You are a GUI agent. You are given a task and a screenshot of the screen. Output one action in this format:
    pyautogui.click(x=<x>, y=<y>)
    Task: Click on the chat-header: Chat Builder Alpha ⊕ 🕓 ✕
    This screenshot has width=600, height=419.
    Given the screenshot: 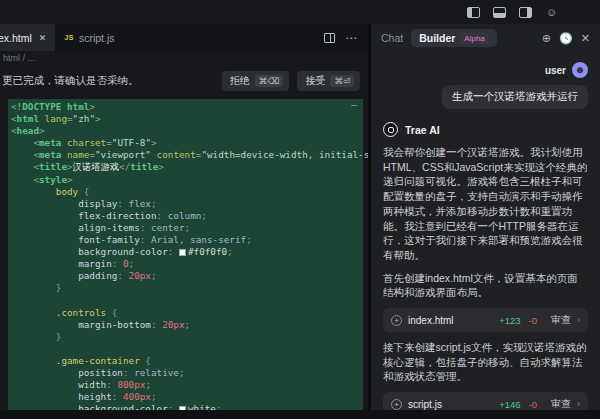 What is the action you would take?
    pyautogui.click(x=486, y=38)
    